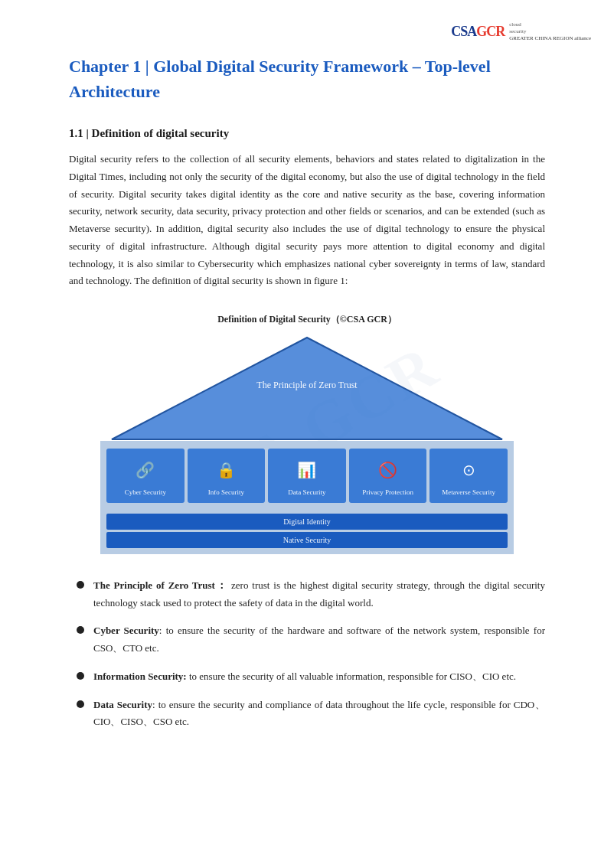 The height and width of the screenshot is (868, 614). I want to click on info-security-box: 🔒 Info Security, so click(227, 476).